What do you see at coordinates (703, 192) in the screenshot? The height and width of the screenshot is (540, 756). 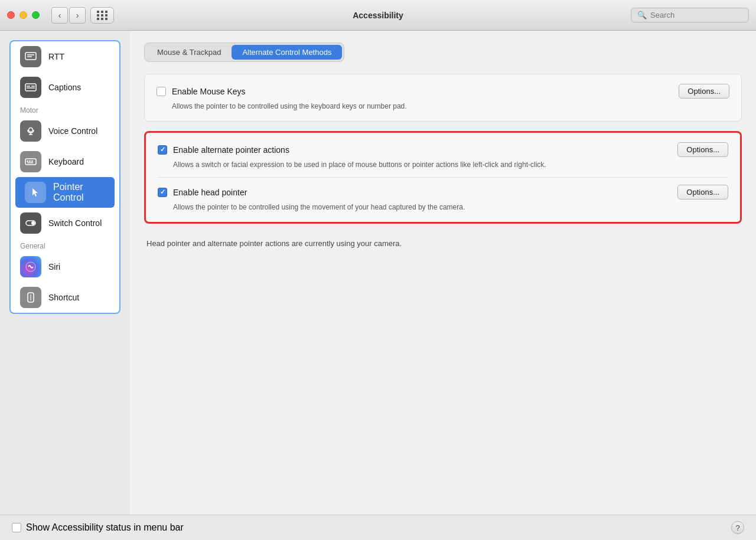 I see `head-pointer-options-button: Options...` at bounding box center [703, 192].